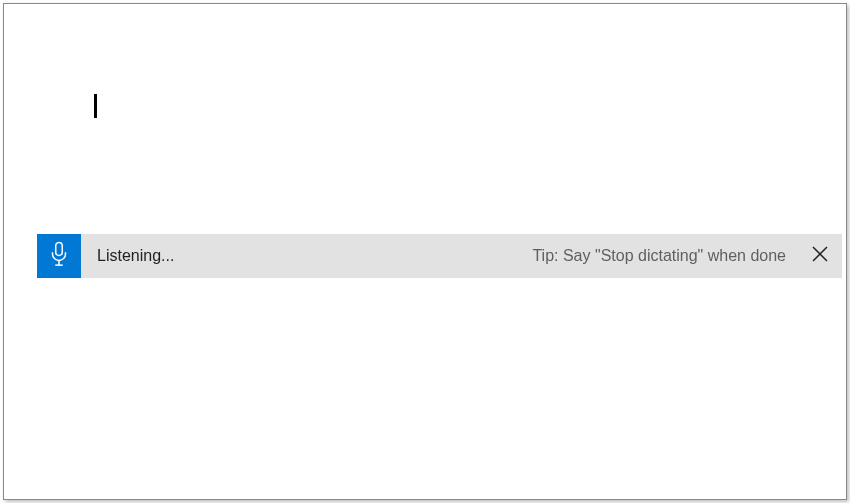 The image size is (850, 503). I want to click on microphone-button, so click(59, 256).